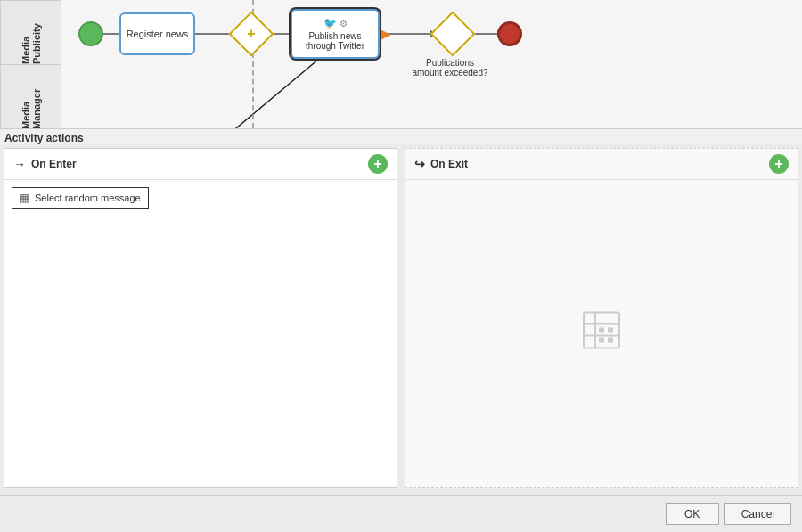  What do you see at coordinates (157, 34) in the screenshot?
I see `register-news-task: Register news` at bounding box center [157, 34].